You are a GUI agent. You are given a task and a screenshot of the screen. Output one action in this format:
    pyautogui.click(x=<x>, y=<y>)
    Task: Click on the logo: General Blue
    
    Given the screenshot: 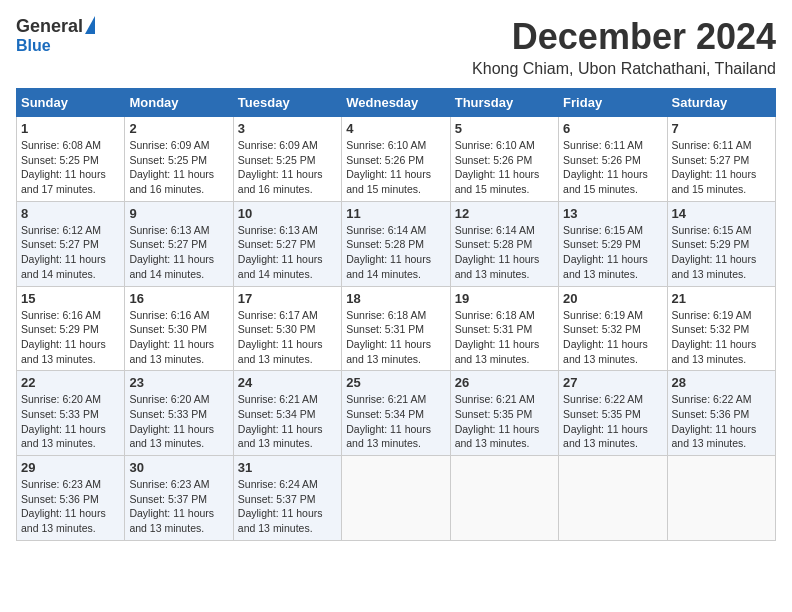 What is the action you would take?
    pyautogui.click(x=56, y=36)
    